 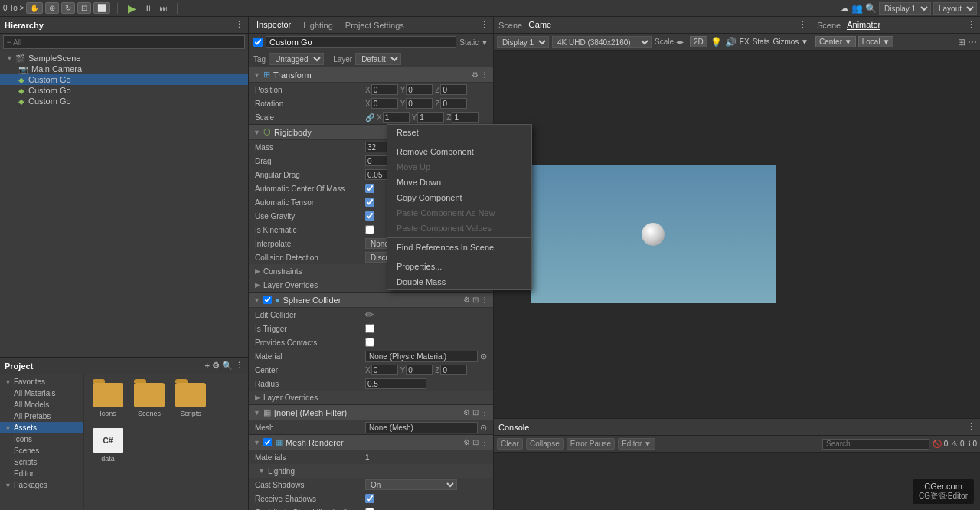 I want to click on scale-link-icon: 🔗, so click(x=370, y=118).